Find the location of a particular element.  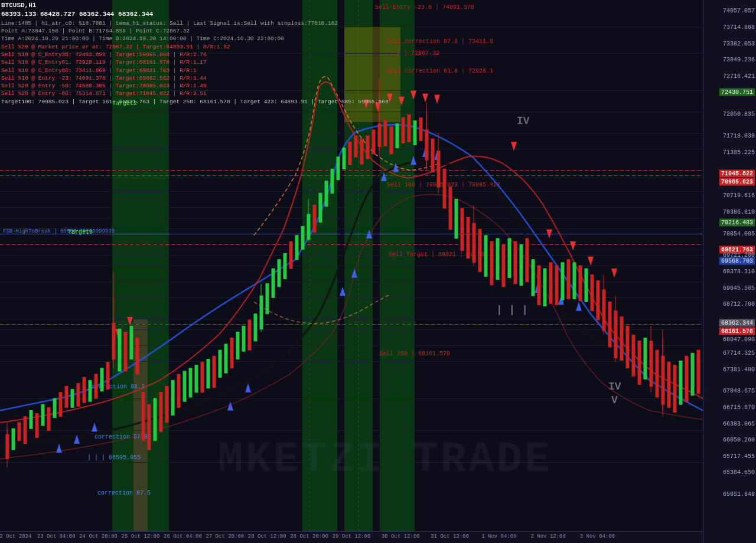

time-22oct: 22 Oct 2024 is located at coordinates (16, 537).